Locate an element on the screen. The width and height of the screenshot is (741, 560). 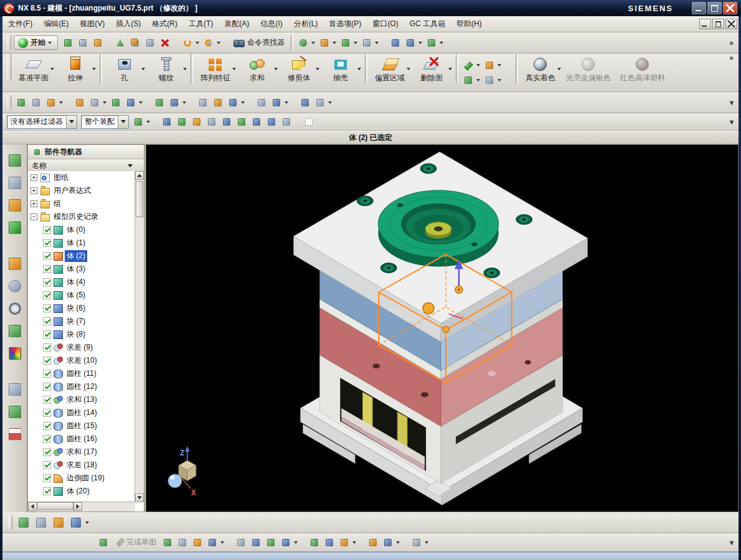
tree-item: 块 (8) is located at coordinates (82, 335).